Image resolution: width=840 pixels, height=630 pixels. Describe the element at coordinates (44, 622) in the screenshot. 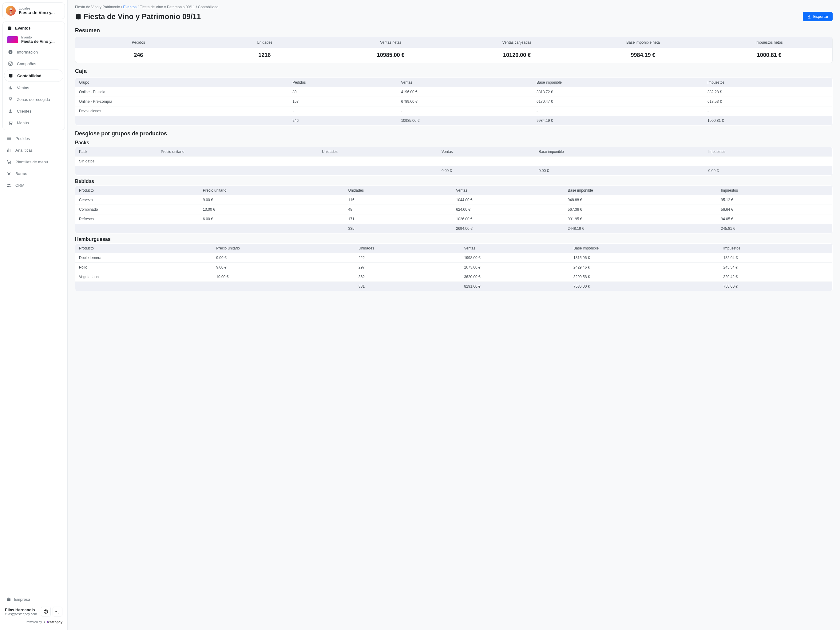

I see `brand-logo-icon: ✦` at that location.